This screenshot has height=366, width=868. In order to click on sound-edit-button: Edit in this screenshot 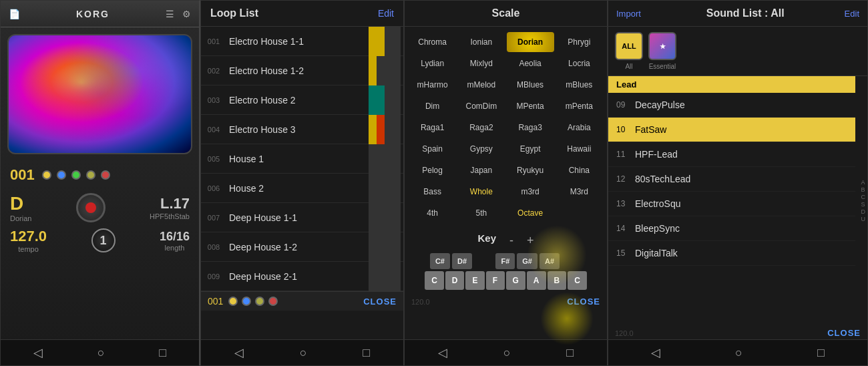, I will do `click(852, 13)`.